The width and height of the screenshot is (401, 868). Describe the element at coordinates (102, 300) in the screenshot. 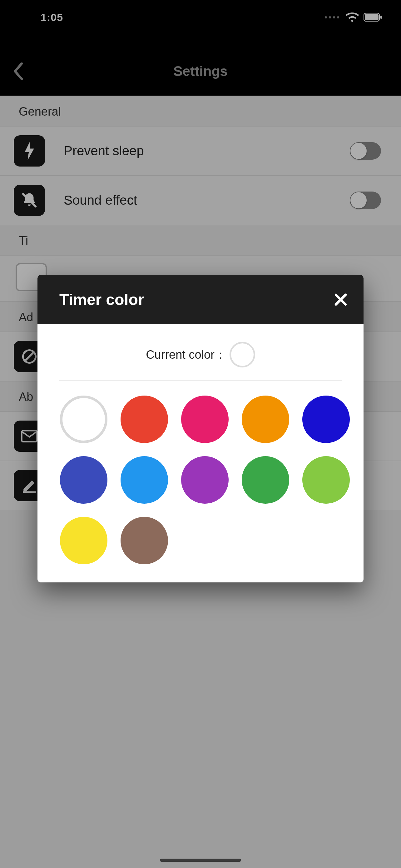

I see `modal-title: Timer color` at that location.